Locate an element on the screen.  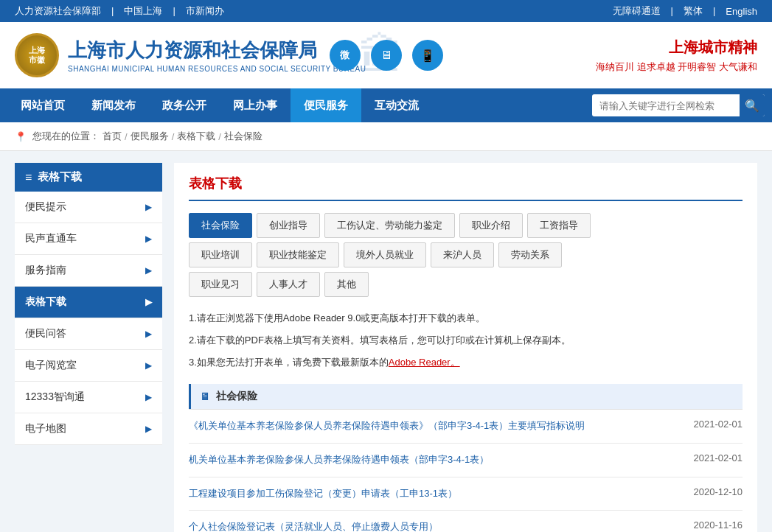
header: 上海市徽 上海市人力资源和社会保障局 SHANGHAI MUNICIPAL HU… is located at coordinates (386, 55).